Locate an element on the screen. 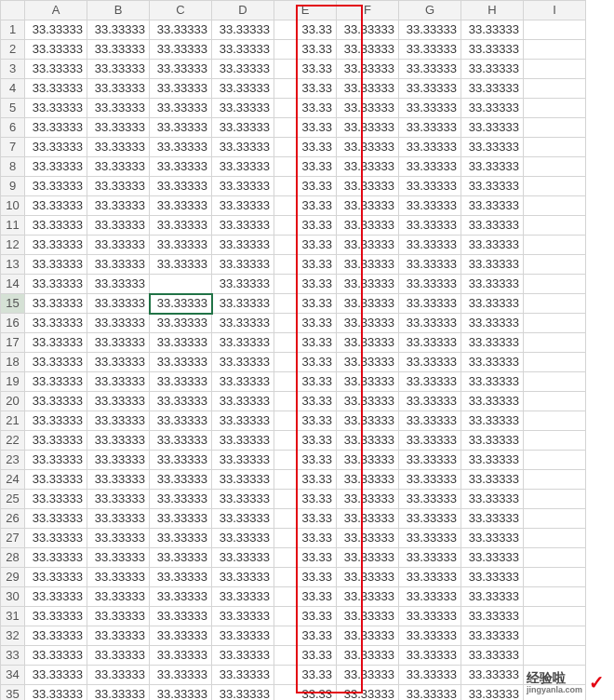 This screenshot has height=700, width=614. cell-H15: 33.33333 is located at coordinates (493, 303).